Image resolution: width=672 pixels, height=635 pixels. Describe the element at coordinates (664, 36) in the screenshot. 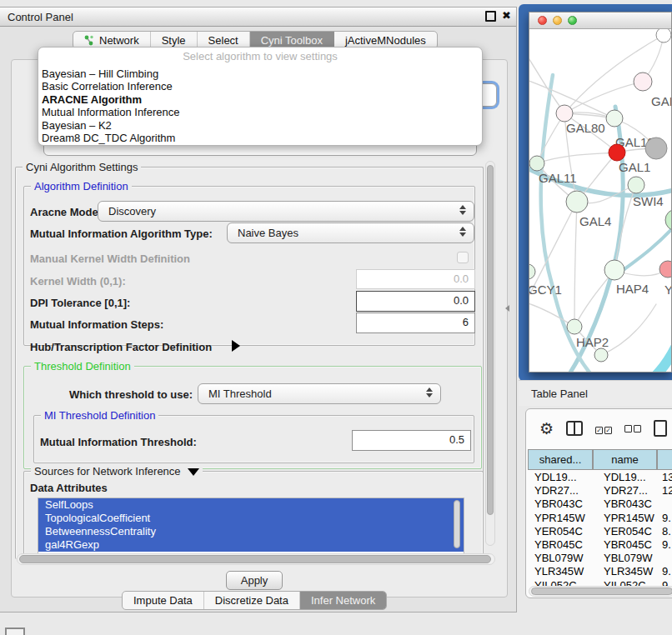

I see `node-unlabeled-top` at that location.